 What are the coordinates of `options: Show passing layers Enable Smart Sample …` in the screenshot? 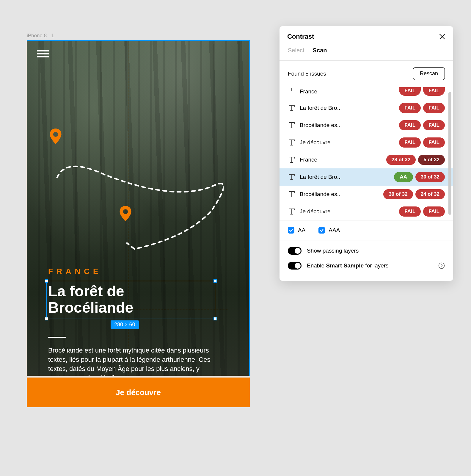 It's located at (366, 261).